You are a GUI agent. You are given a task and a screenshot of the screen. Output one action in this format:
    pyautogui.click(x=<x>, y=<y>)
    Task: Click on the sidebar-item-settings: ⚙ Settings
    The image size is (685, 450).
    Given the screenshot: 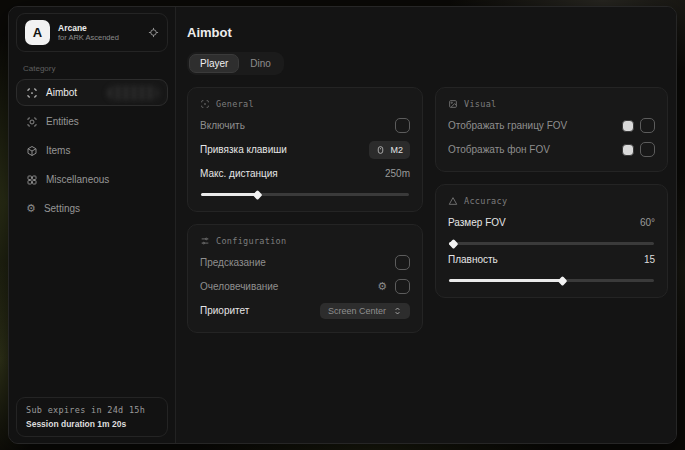 What is the action you would take?
    pyautogui.click(x=92, y=208)
    